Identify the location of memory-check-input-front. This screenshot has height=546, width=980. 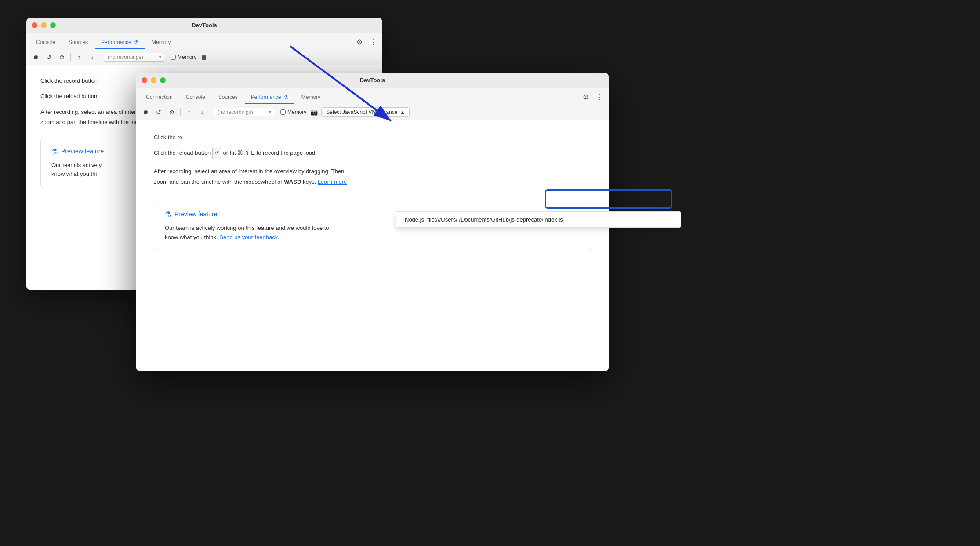
(283, 112).